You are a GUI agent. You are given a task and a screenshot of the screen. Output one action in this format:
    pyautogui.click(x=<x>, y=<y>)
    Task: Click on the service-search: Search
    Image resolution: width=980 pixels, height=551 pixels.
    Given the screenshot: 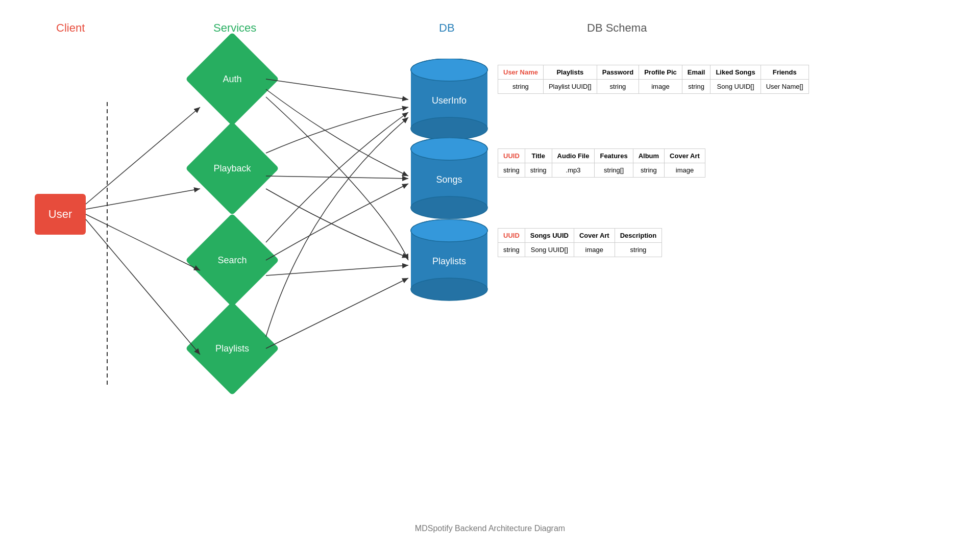 What is the action you would take?
    pyautogui.click(x=232, y=260)
    